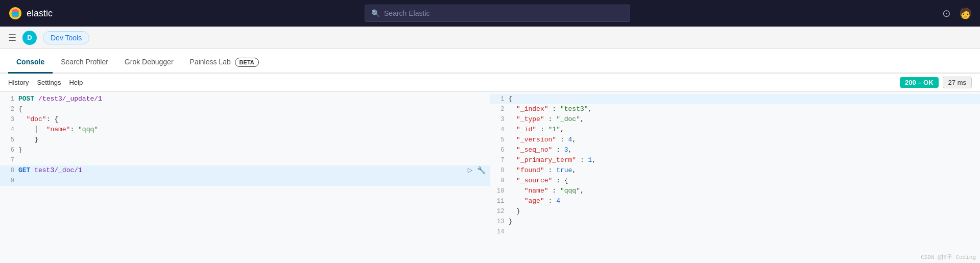 This screenshot has width=980, height=263. Describe the element at coordinates (49, 83) in the screenshot. I see `settings-button: Settings` at that location.